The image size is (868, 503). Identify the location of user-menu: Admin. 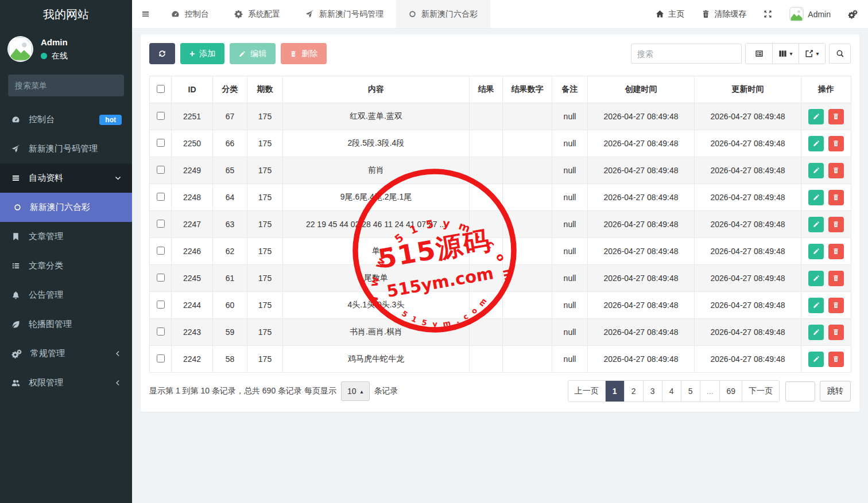
(810, 14).